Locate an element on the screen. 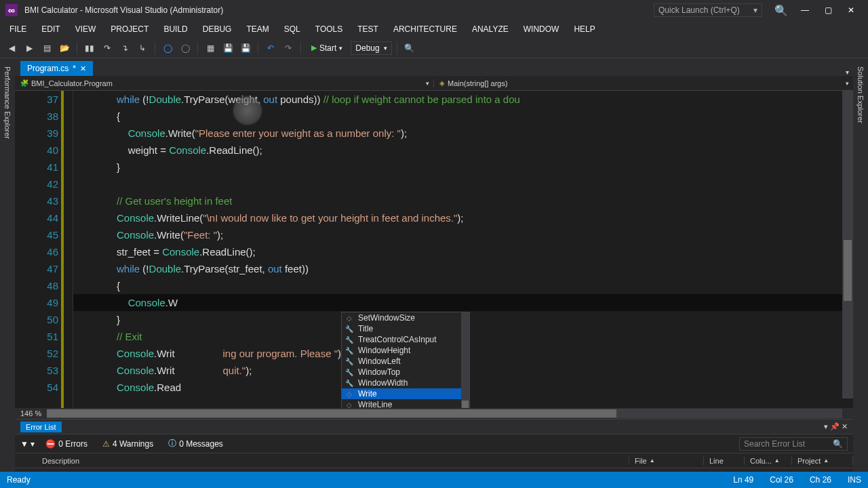 This screenshot has width=868, height=488. menu-view: VIEW is located at coordinates (85, 29).